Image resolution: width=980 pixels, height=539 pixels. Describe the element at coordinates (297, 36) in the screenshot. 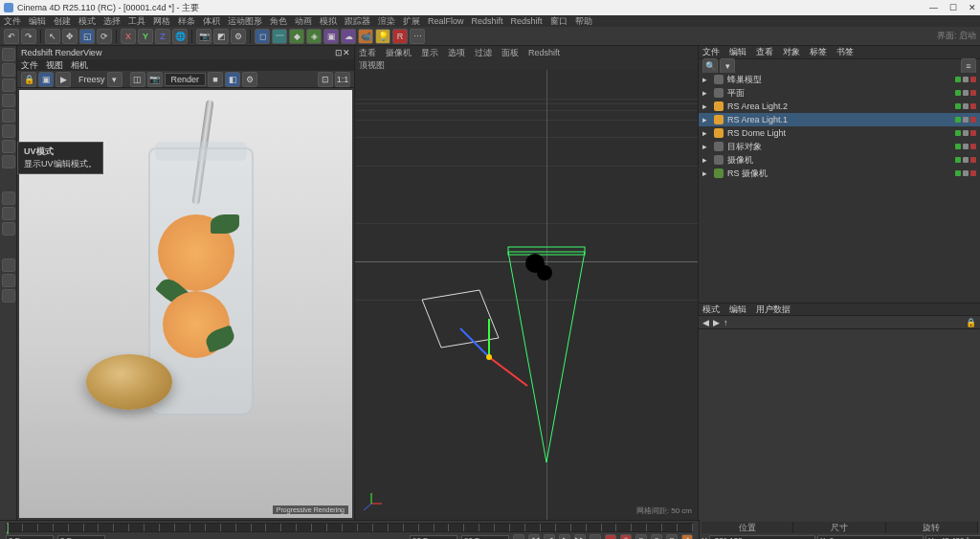

I see `prim-generator: ◆` at that location.